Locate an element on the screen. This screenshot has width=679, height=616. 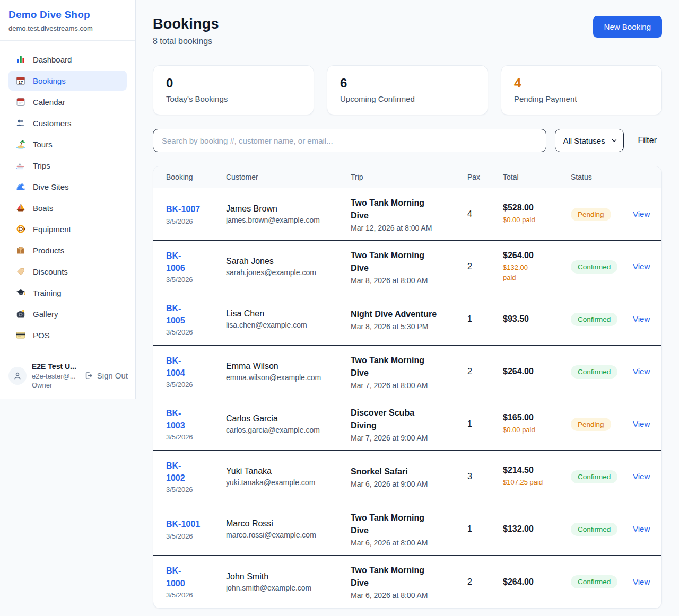
booking-id-link: BK-1007 is located at coordinates (193, 209).